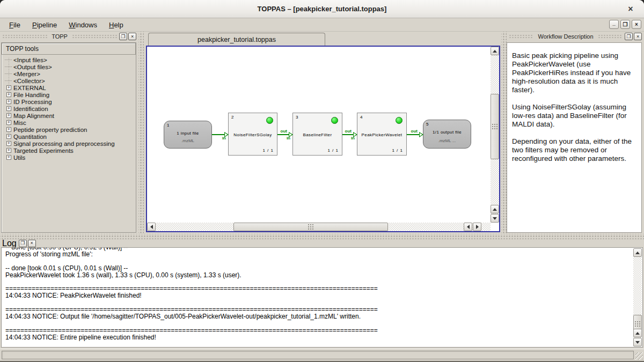 The width and height of the screenshot is (644, 362). What do you see at coordinates (504, 133) in the screenshot?
I see `right-splitter` at bounding box center [504, 133].